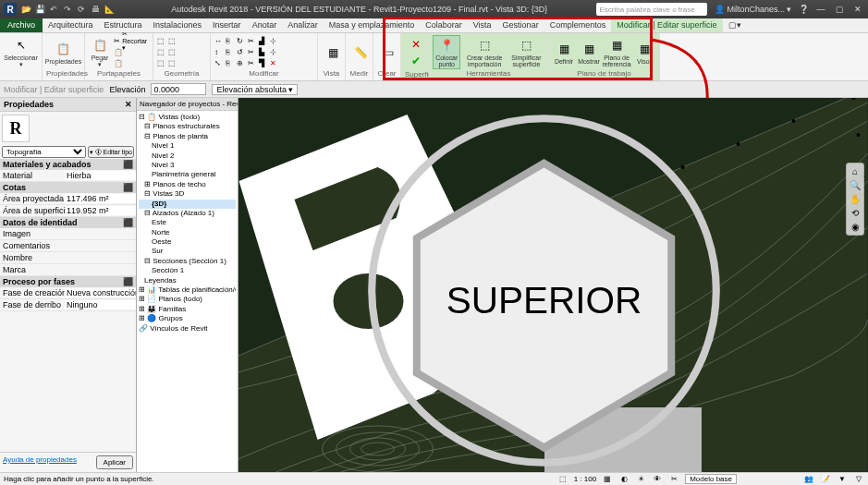 The height and width of the screenshot is (485, 868). I want to click on set-workplane-button: ▦Definir, so click(564, 53).